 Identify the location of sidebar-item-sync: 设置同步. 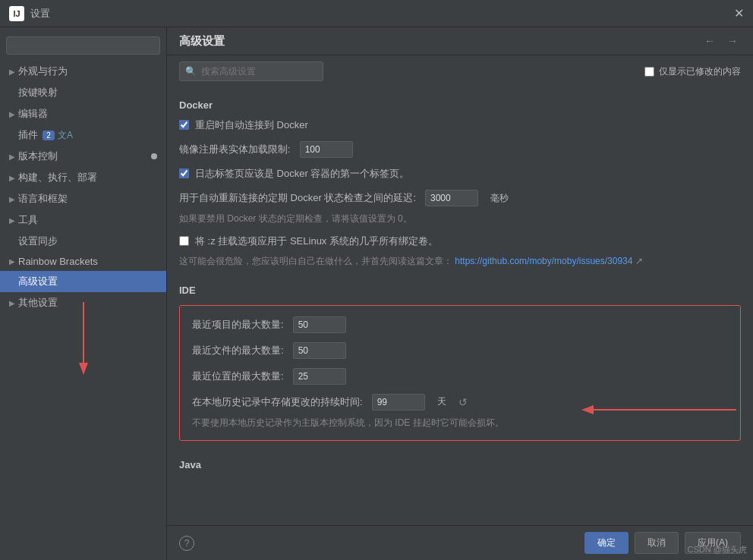
(83, 241).